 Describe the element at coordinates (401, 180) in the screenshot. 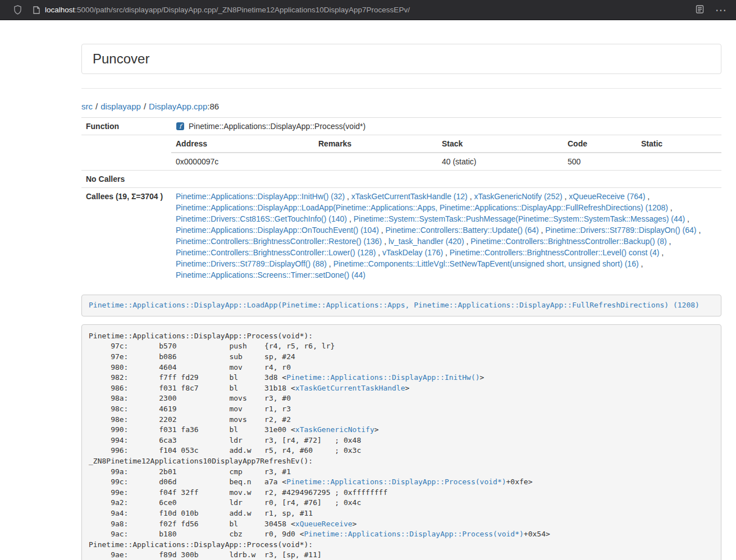

I see `table-row-callers: No Callers` at that location.